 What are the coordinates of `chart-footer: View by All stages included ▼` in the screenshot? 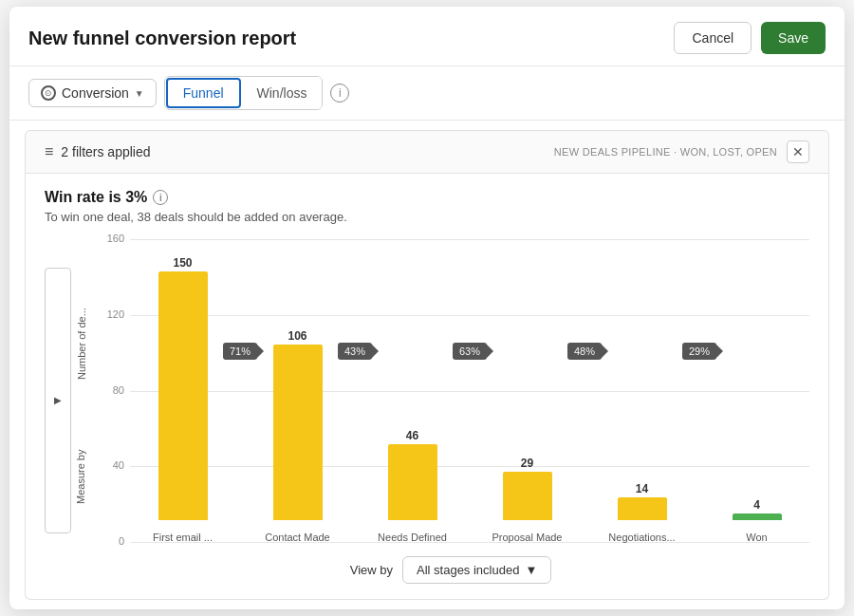 It's located at (451, 566).